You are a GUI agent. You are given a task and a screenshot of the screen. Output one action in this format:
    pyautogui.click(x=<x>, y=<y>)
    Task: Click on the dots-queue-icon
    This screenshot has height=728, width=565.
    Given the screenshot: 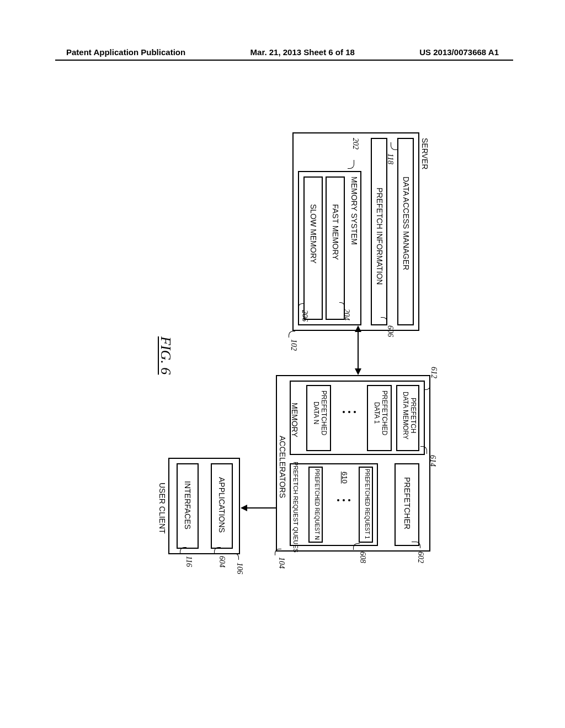 What is the action you would take?
    pyautogui.click(x=344, y=500)
    